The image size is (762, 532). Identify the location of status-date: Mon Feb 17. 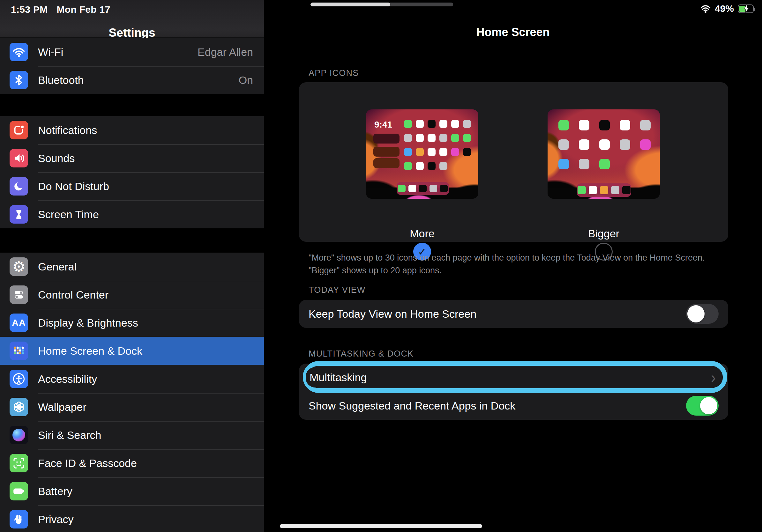
(83, 10).